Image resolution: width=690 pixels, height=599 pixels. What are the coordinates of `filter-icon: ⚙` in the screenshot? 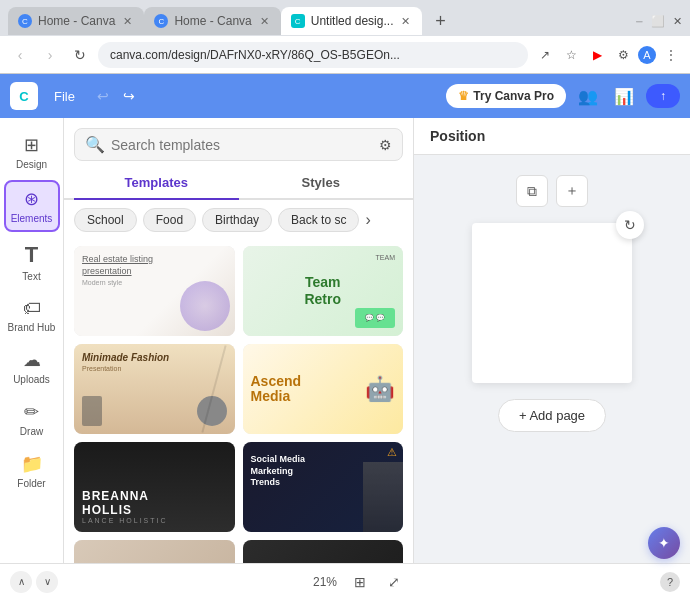 It's located at (386, 145).